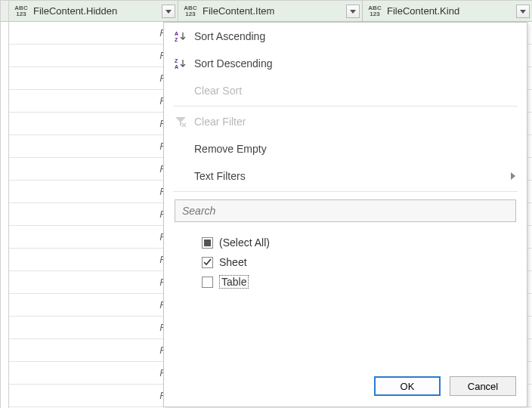 This screenshot has width=532, height=408. Describe the element at coordinates (345, 149) in the screenshot. I see `remove-empty-item: Remove Empty` at that location.